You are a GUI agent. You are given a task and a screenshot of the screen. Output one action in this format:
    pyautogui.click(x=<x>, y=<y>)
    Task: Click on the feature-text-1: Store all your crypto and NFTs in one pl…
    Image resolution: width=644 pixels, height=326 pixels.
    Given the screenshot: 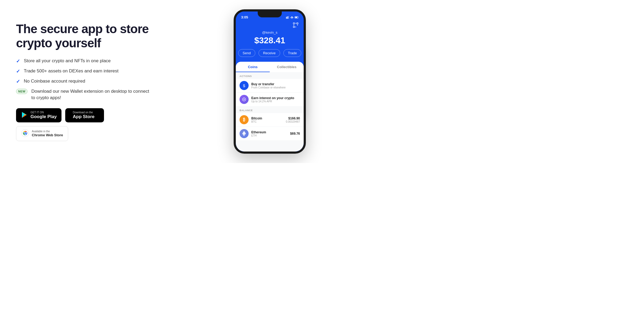 What is the action you would take?
    pyautogui.click(x=67, y=61)
    